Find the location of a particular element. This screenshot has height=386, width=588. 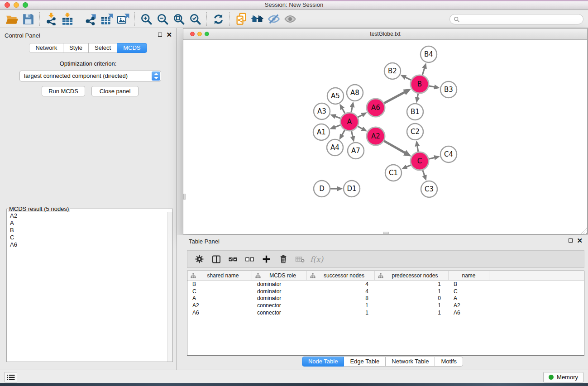

edge-A-A7 is located at coordinates (352, 134).